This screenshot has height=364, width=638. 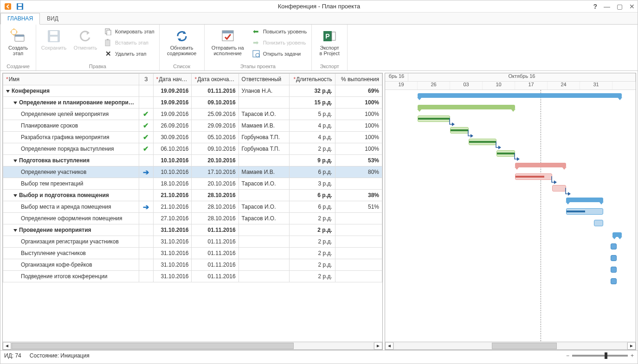 What do you see at coordinates (620, 6) in the screenshot?
I see `maximize-button: ▢` at bounding box center [620, 6].